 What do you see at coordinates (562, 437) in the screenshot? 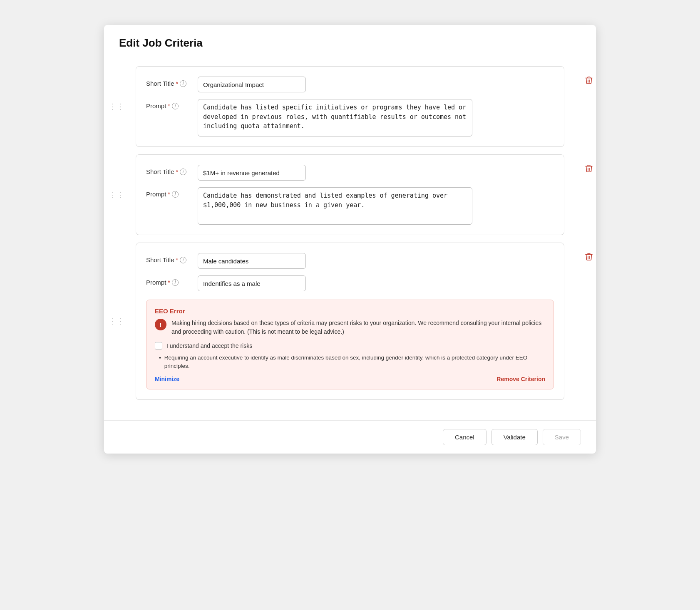
I see `save-button: Save` at bounding box center [562, 437].